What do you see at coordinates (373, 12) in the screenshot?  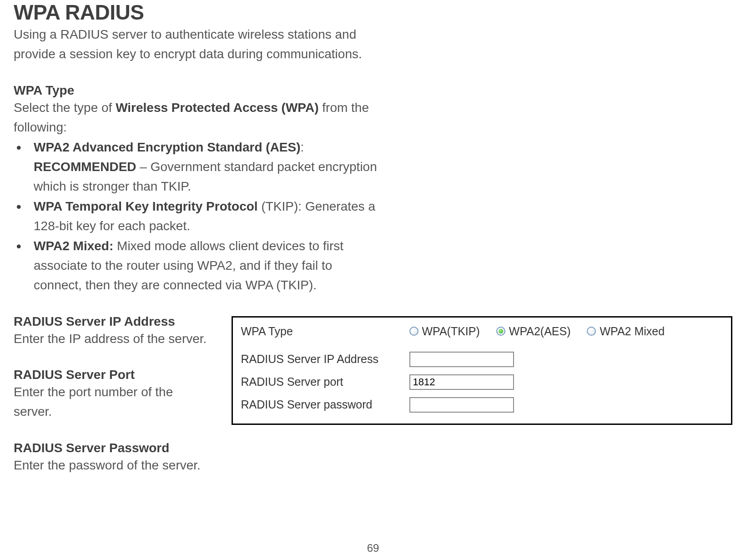 I see `page-title: WPA RADIUS` at bounding box center [373, 12].